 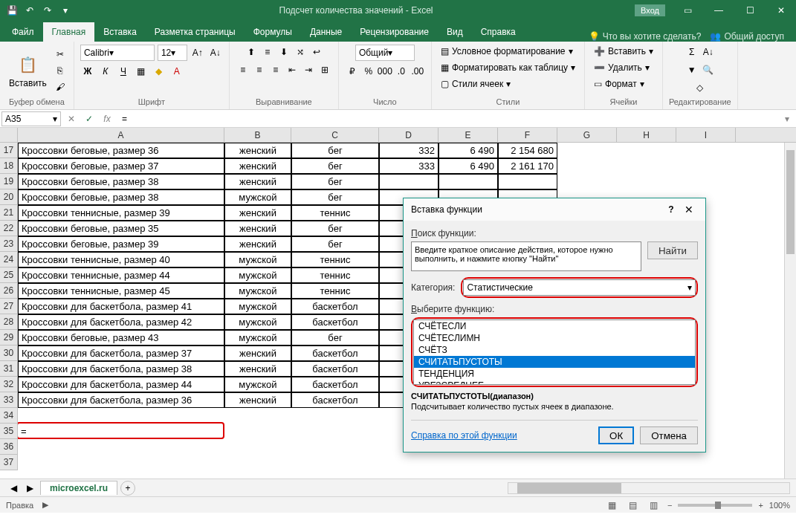 What do you see at coordinates (624, 51) in the screenshot?
I see `insert-cells-button: ➕Вставить ▾` at bounding box center [624, 51].